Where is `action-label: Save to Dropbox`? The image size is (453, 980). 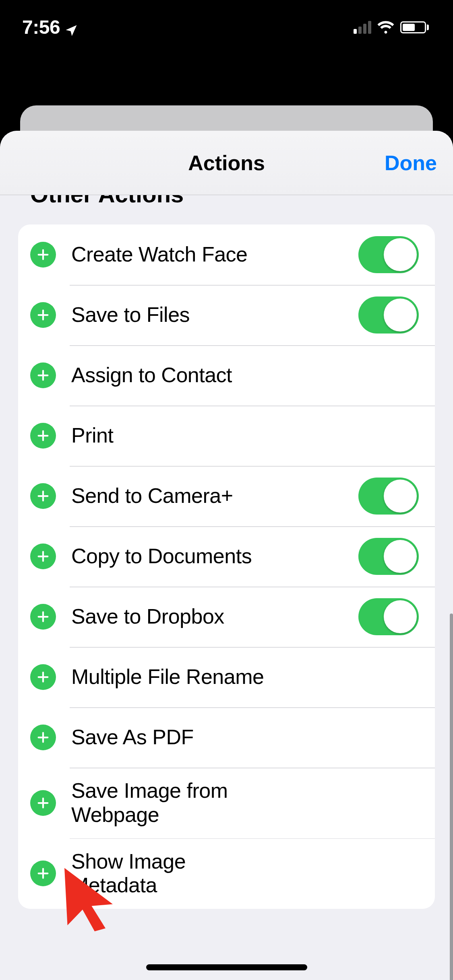 action-label: Save to Dropbox is located at coordinates (207, 617).